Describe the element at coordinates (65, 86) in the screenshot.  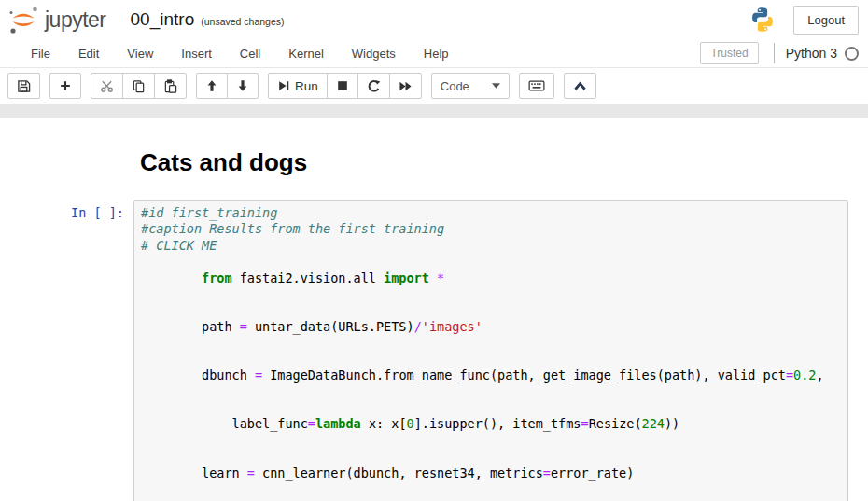
I see `insert-cell-icon` at that location.